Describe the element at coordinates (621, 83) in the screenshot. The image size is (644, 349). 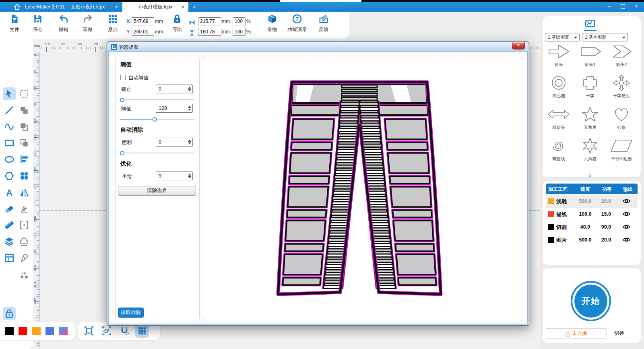
I see `shape-item-cross-arrow` at that location.